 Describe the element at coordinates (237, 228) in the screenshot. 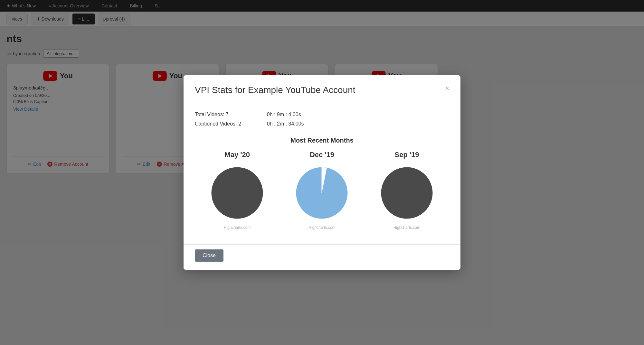

I see `chart-may20-attribution: Highcharts.com` at that location.